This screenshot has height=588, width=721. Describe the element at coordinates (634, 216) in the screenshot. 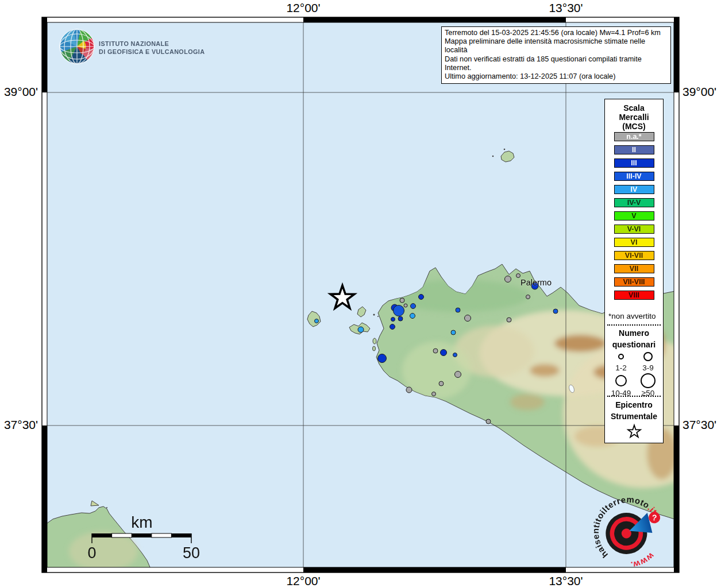

I see `intensity-scale: n.a.*IIIIIIII-IVIVIV-VVV-VIVIVI-VIIVIIVI…` at that location.